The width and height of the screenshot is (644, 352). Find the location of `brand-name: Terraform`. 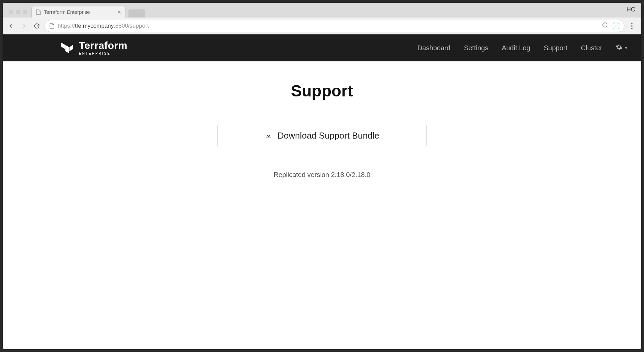

brand-name: Terraform is located at coordinates (103, 46).